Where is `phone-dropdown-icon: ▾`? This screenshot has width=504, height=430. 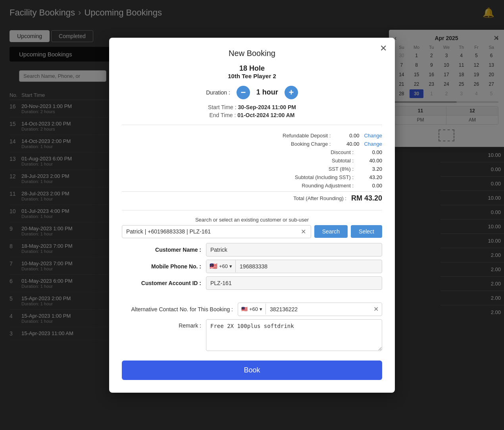 phone-dropdown-icon: ▾ is located at coordinates (231, 266).